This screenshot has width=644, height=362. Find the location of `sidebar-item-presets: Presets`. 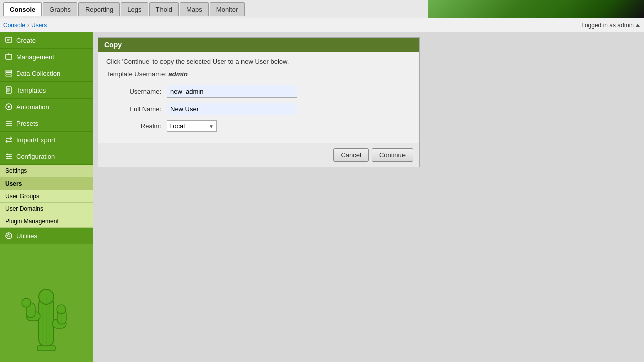

sidebar-item-presets: Presets is located at coordinates (46, 124).